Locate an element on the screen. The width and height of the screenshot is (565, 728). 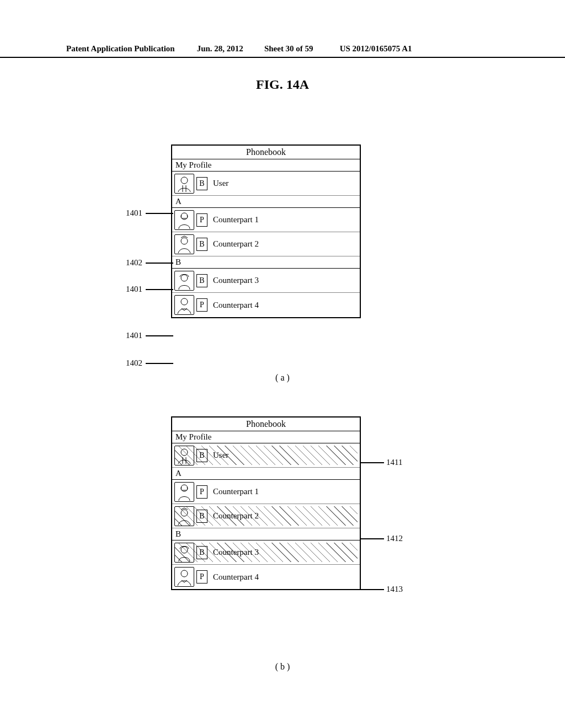
publication-date: Jun. 28, 2012 is located at coordinates (220, 49).